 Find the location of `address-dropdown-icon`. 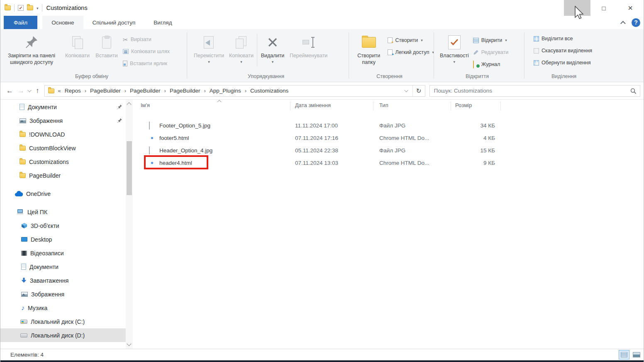

address-dropdown-icon is located at coordinates (406, 90).